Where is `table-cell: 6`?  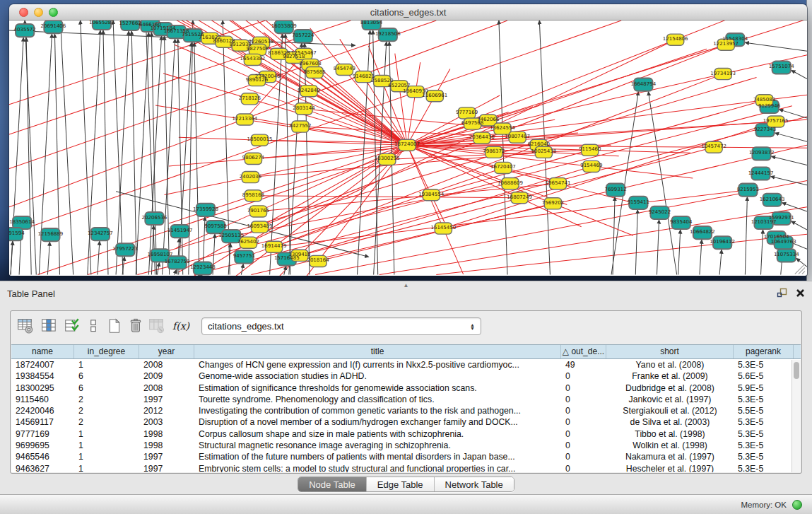 table-cell: 6 is located at coordinates (107, 388).